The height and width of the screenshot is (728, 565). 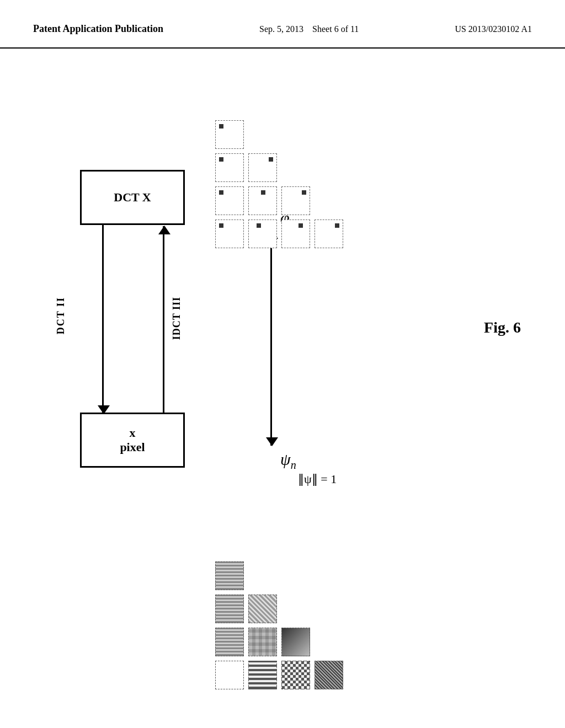 I want to click on page-header: Patent Application Publication Sep. 5, 2…, so click(x=282, y=24).